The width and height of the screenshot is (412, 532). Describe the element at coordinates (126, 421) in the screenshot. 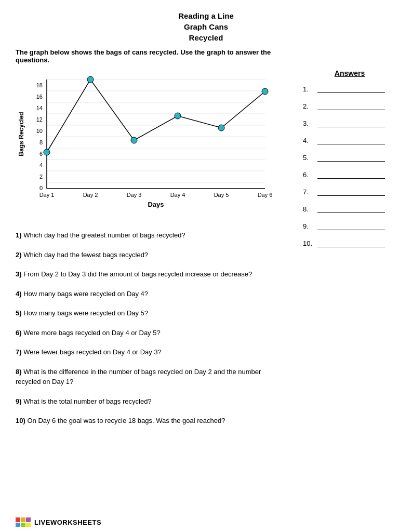

I see `q10-text: On Day 6 the goal was to recycle 18 bags…` at that location.